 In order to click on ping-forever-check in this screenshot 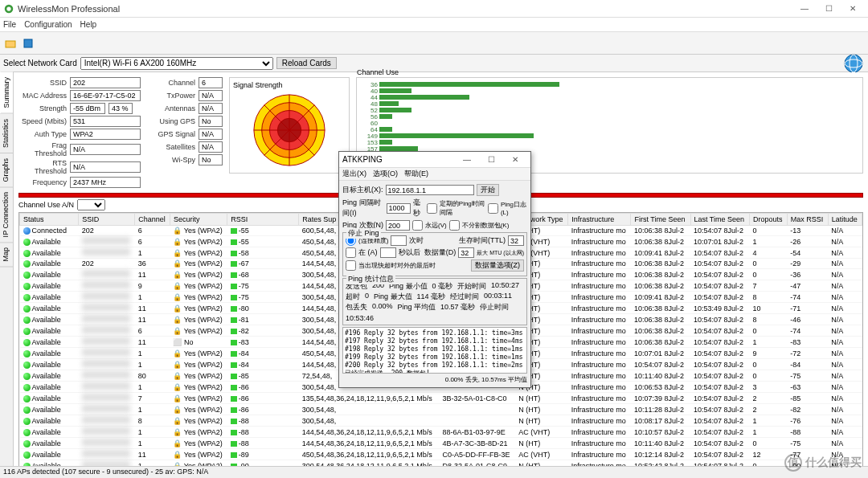, I will do `click(418, 225)`.